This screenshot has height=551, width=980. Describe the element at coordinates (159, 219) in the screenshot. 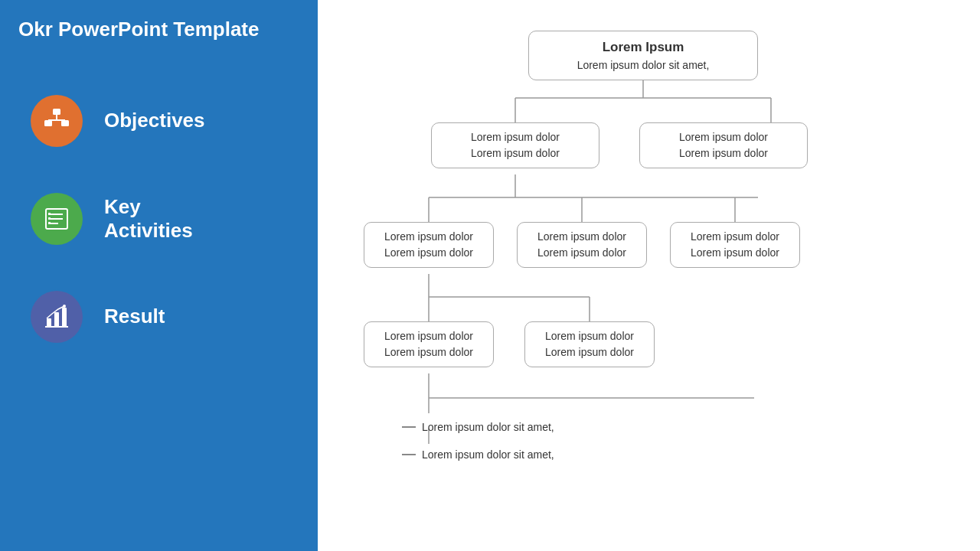

I see `sidebar-item-key-activities: KeyActivities` at that location.